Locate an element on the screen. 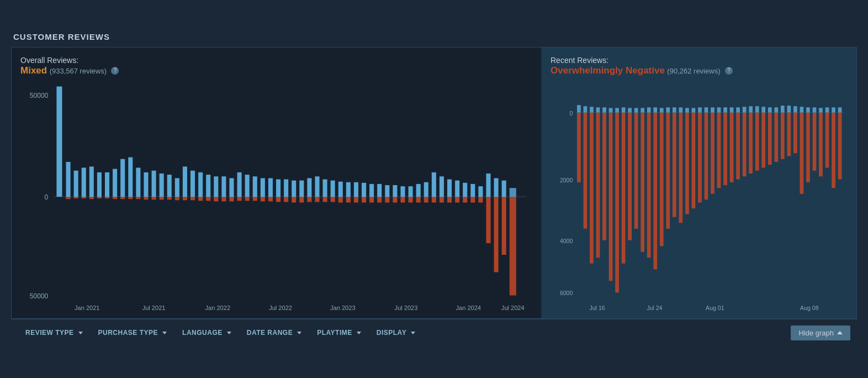  svg-text: Jul 2024 is located at coordinates (513, 307).